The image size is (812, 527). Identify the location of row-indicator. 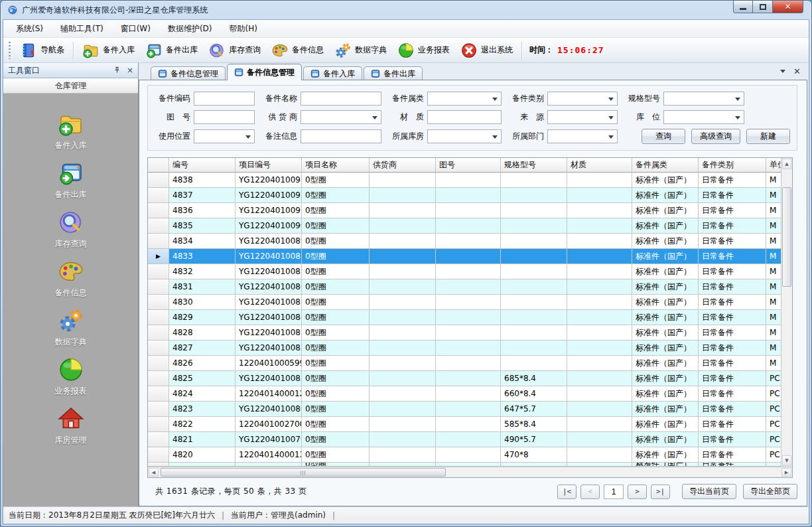
(159, 303).